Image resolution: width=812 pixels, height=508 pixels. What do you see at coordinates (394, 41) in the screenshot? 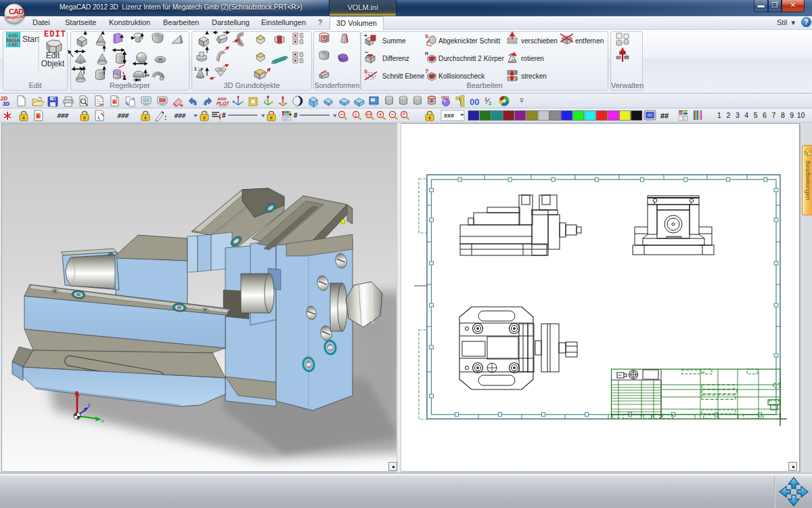
I see `svg-text: Summe` at bounding box center [394, 41].